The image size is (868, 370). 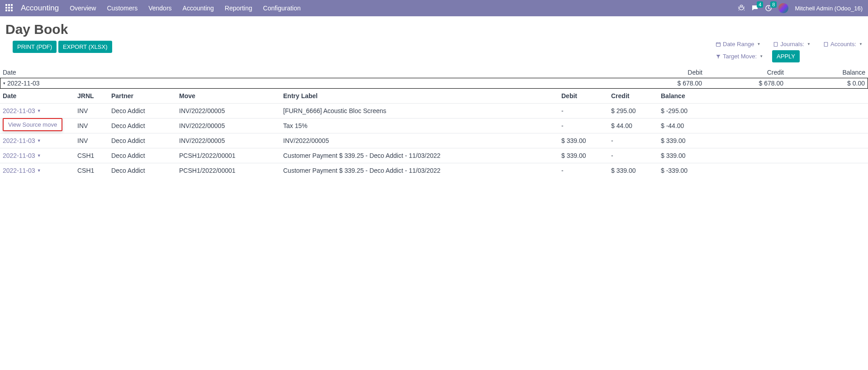 I want to click on journals-label: Journals:, so click(x=792, y=44).